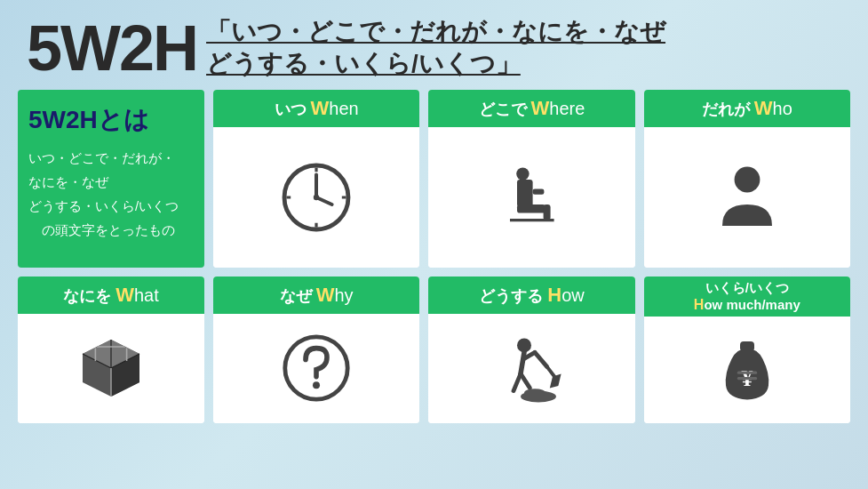  What do you see at coordinates (747, 370) in the screenshot?
I see `moneybag-icon: ¥` at bounding box center [747, 370].